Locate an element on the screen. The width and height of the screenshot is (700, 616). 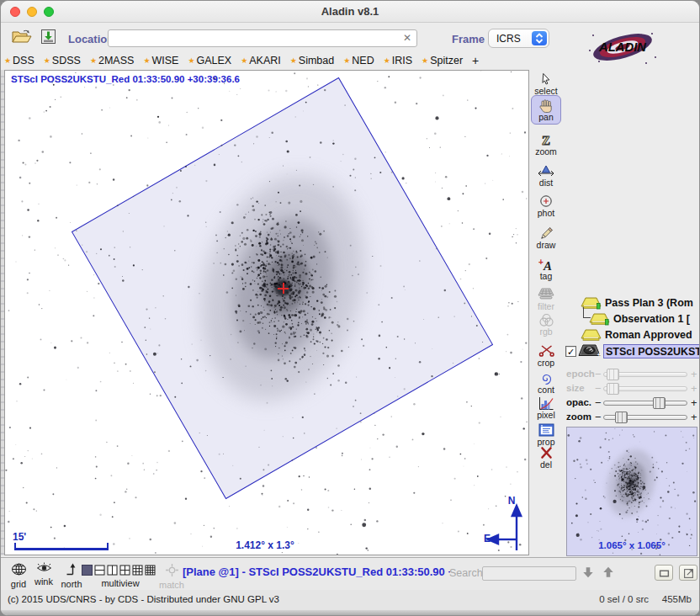
selected-plane-status: [Plane @1] - STScI POSS2UKSTU_Red 01:33:… is located at coordinates (316, 572).